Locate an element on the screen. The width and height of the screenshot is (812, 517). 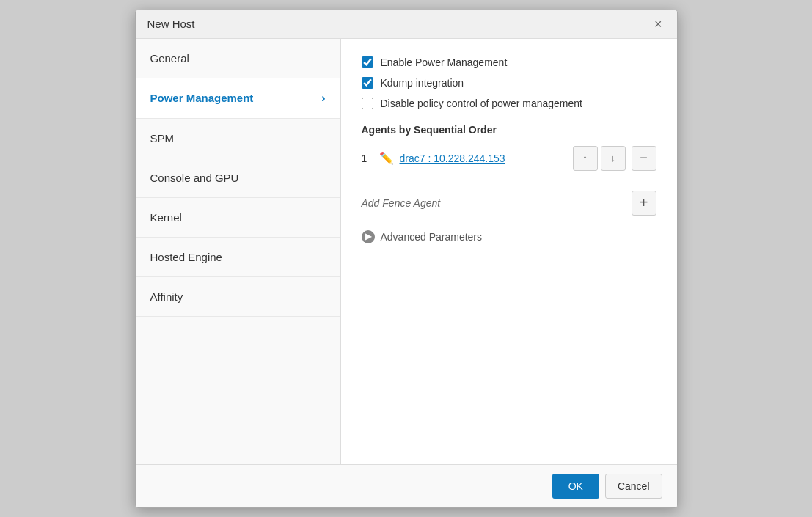
cancel-button: Cancel is located at coordinates (634, 486).